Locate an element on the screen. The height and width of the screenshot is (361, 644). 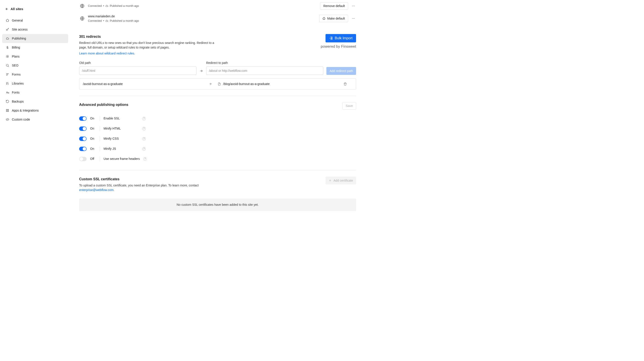
sidebar-item-label: Backups is located at coordinates (18, 101).